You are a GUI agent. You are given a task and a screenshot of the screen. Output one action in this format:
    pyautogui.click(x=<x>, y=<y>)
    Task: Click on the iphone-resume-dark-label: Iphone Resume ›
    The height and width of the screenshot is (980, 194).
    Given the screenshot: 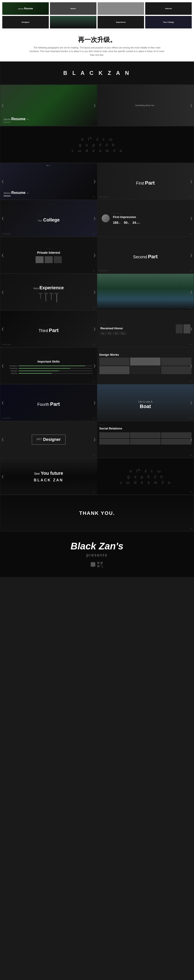 What is the action you would take?
    pyautogui.click(x=16, y=192)
    